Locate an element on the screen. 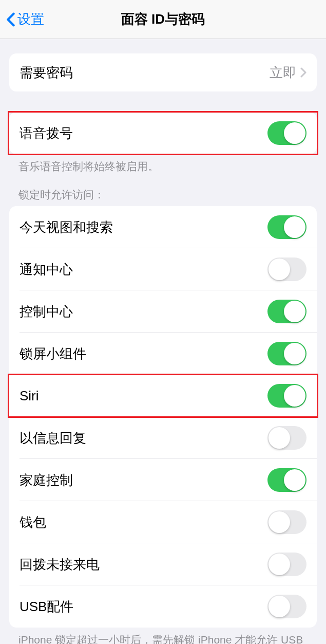  locked-access-footer: iPhone 锁定超过一小时后，需先解锁 iPhone 才能允许 USB 配件连… is located at coordinates (163, 638).